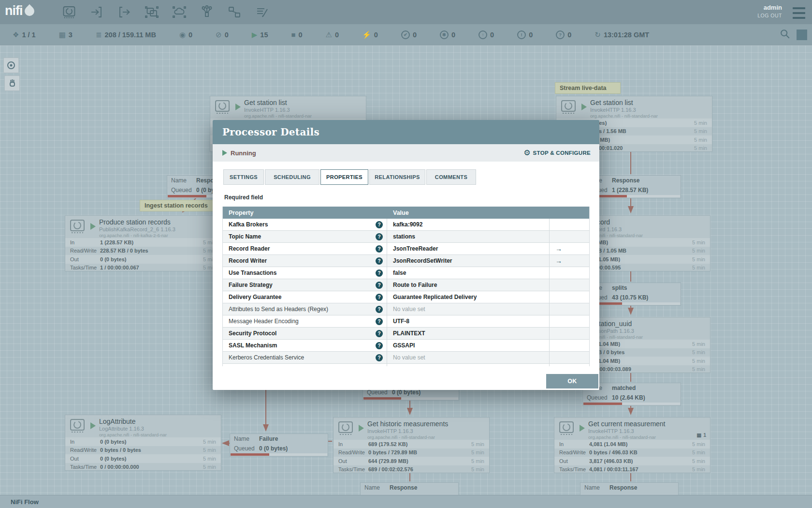  Describe the element at coordinates (69, 12) in the screenshot. I see `processor-icon` at that location.